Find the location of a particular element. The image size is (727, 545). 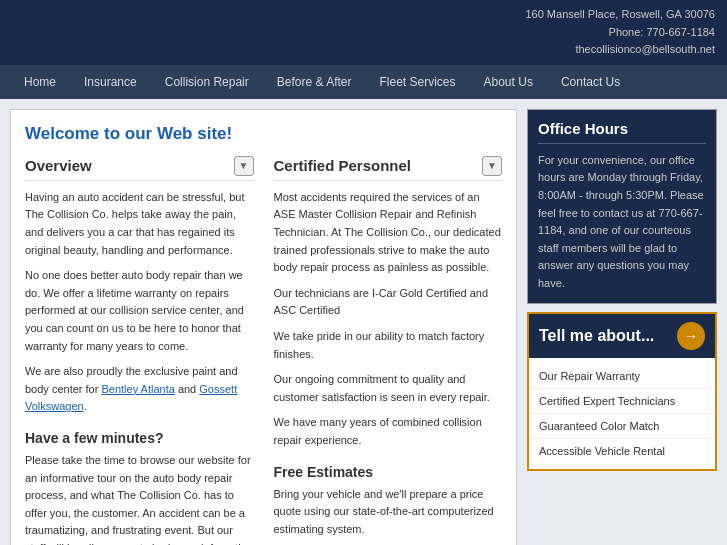

email: thecollisionco@bellsouth.net is located at coordinates (645, 49).